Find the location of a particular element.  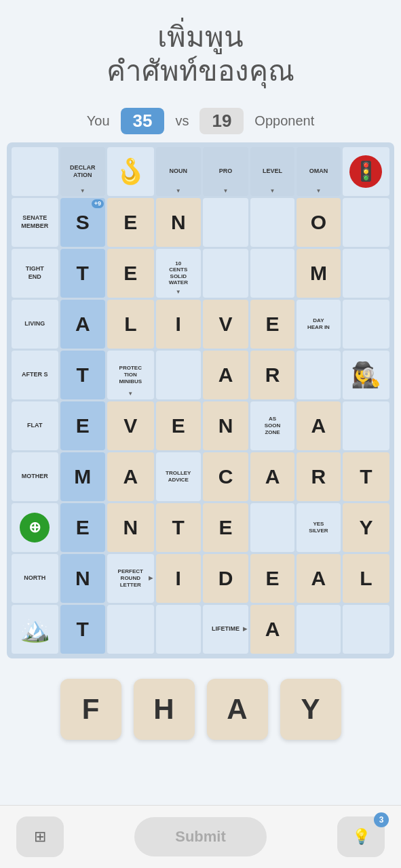

cell-r2-c5 is located at coordinates (273, 273).